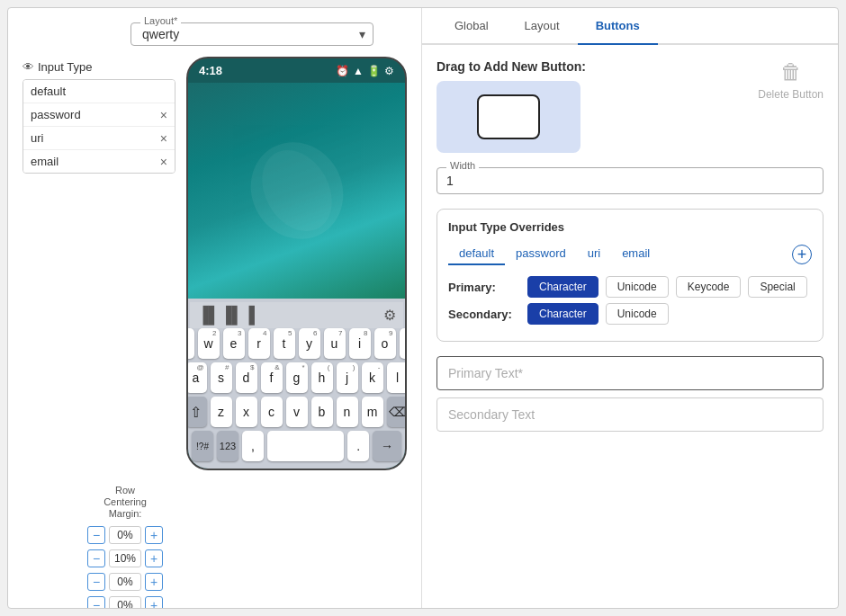  What do you see at coordinates (709, 287) in the screenshot?
I see `primary-keycode-btn: Keycode` at bounding box center [709, 287].